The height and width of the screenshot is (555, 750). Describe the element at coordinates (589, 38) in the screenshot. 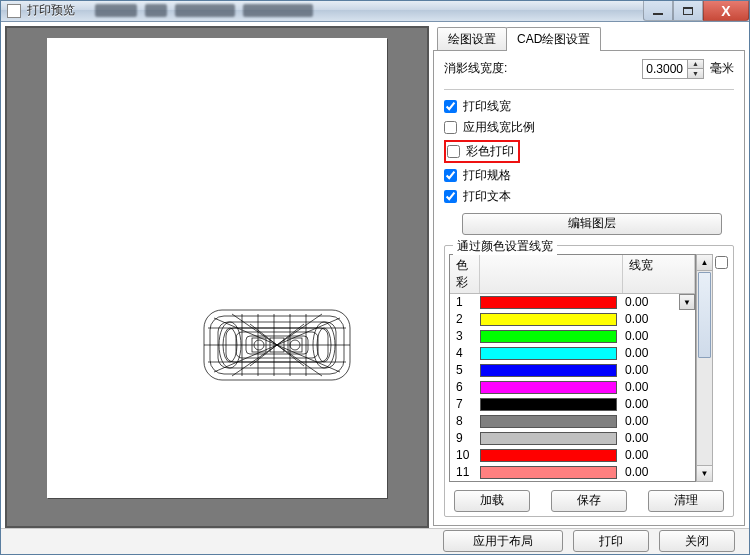

I see `tab-strip: 绘图设置 CAD绘图设置` at that location.